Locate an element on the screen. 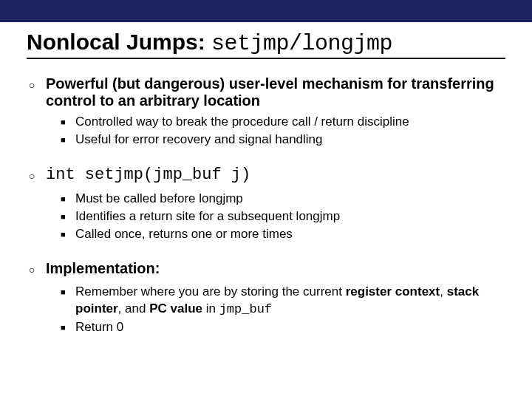  sub-bullet-item: ■Remember where you are by storing the c… is located at coordinates (283, 300).